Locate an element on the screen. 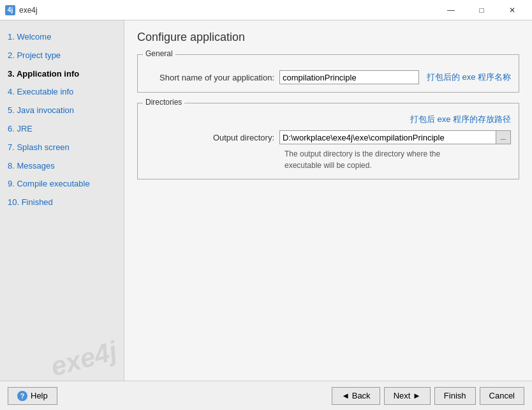 This screenshot has height=410, width=532. back-button: ◄ Back is located at coordinates (356, 396).